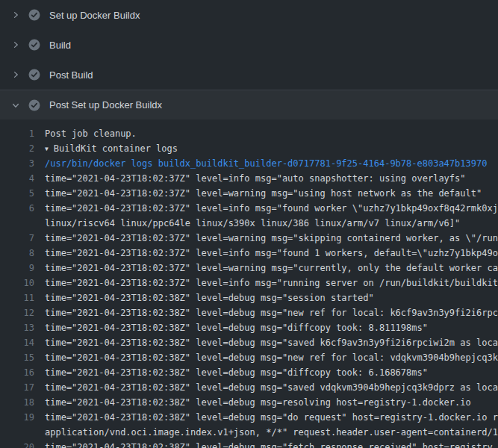 This screenshot has width=498, height=448. What do you see at coordinates (249, 134) in the screenshot?
I see `log-line: 1 Post job cleanup.` at bounding box center [249, 134].